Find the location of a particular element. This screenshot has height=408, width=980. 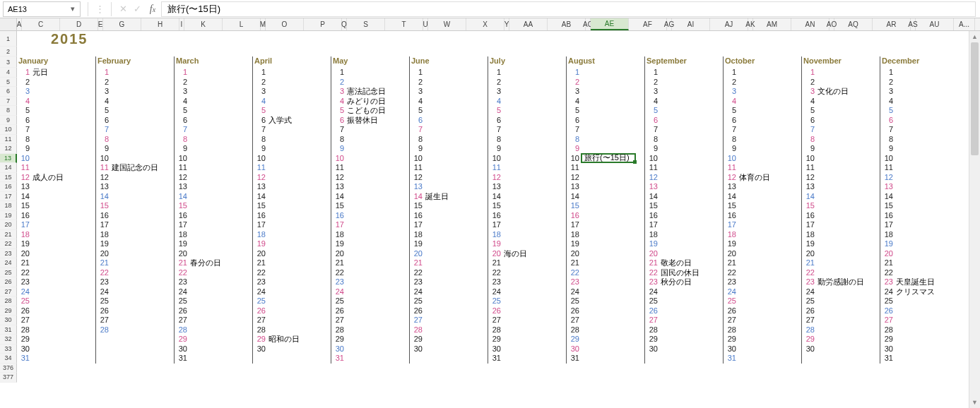

col-header-L: L is located at coordinates (242, 24).